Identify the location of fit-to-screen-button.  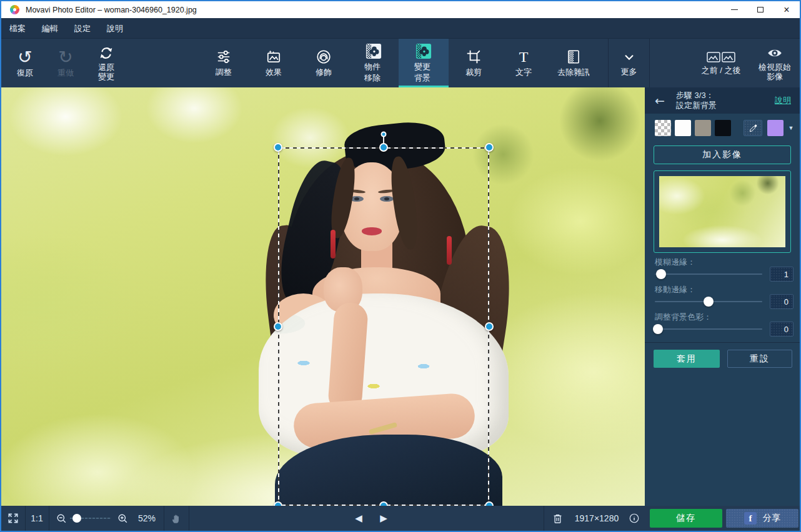
(13, 518).